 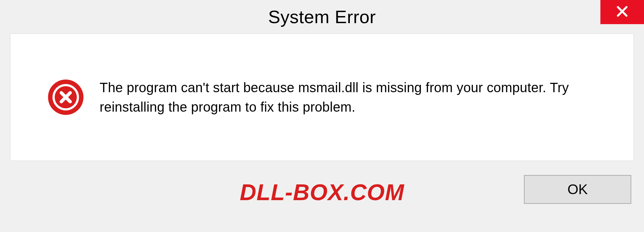 What do you see at coordinates (622, 12) in the screenshot?
I see `close-icon` at bounding box center [622, 12].